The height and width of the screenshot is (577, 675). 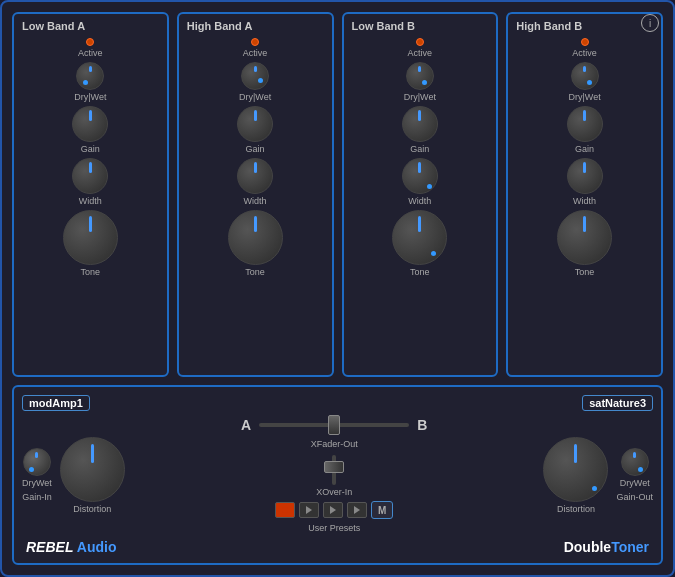 What do you see at coordinates (90, 176) in the screenshot?
I see `width-knob-low-a` at bounding box center [90, 176].